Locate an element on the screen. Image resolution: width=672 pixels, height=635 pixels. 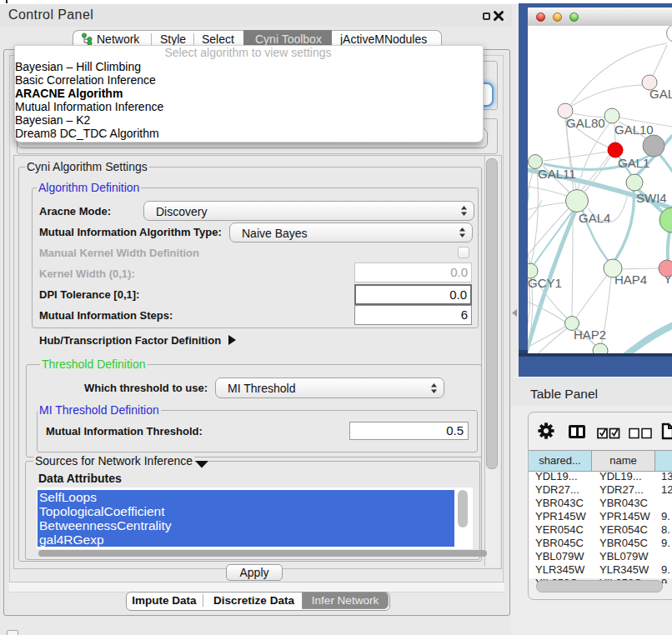
svg-text: SWI4 is located at coordinates (652, 198).